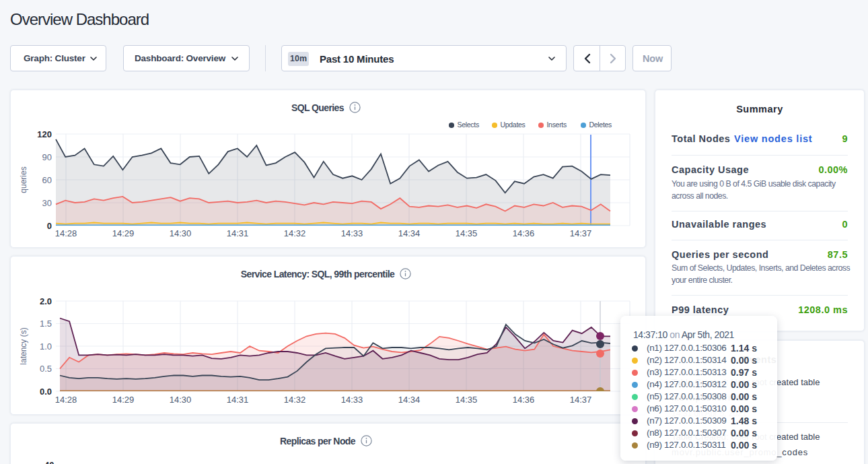 Image resolution: width=868 pixels, height=464 pixels. What do you see at coordinates (47, 203) in the screenshot?
I see `svg-text: 30` at bounding box center [47, 203].